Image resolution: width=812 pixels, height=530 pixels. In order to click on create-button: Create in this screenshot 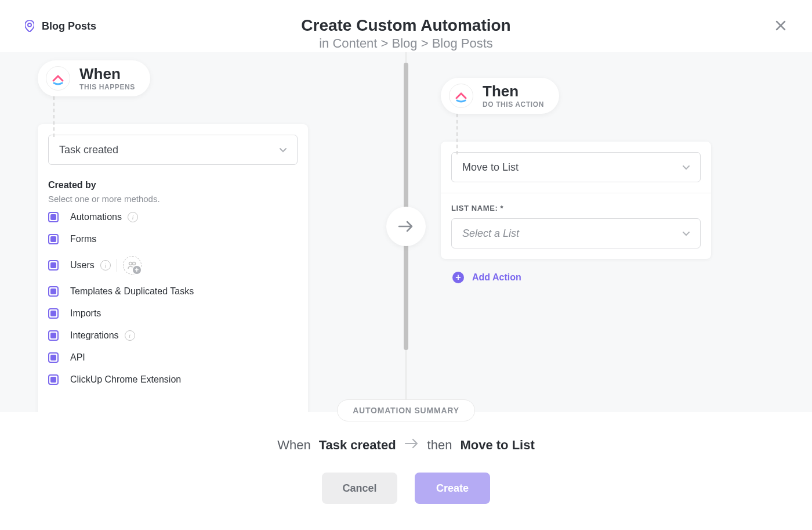, I will do `click(452, 488)`.